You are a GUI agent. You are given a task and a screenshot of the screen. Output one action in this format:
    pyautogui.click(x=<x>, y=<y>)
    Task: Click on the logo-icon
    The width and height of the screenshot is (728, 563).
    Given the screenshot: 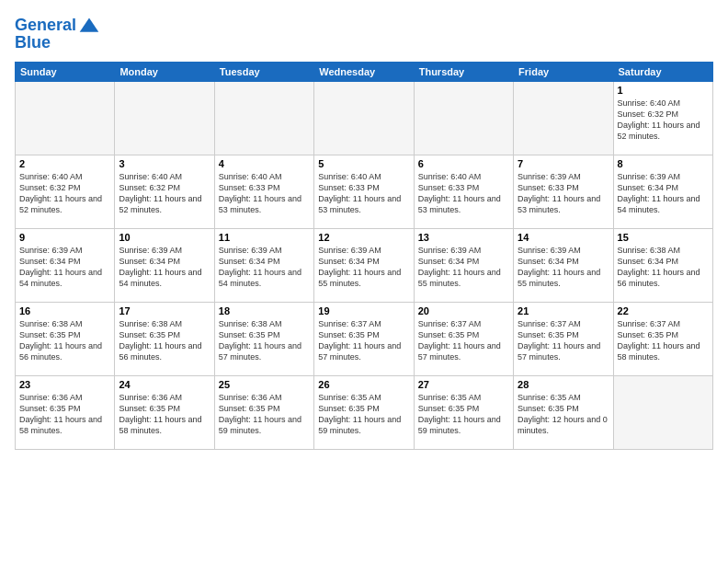 What is the action you would take?
    pyautogui.click(x=89, y=26)
    